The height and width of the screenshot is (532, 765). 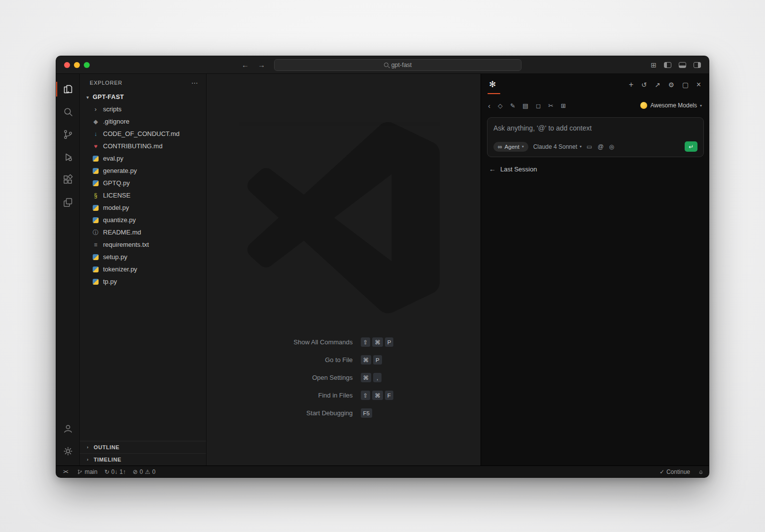 I want to click on markdown-icon: ↓, so click(x=96, y=134).